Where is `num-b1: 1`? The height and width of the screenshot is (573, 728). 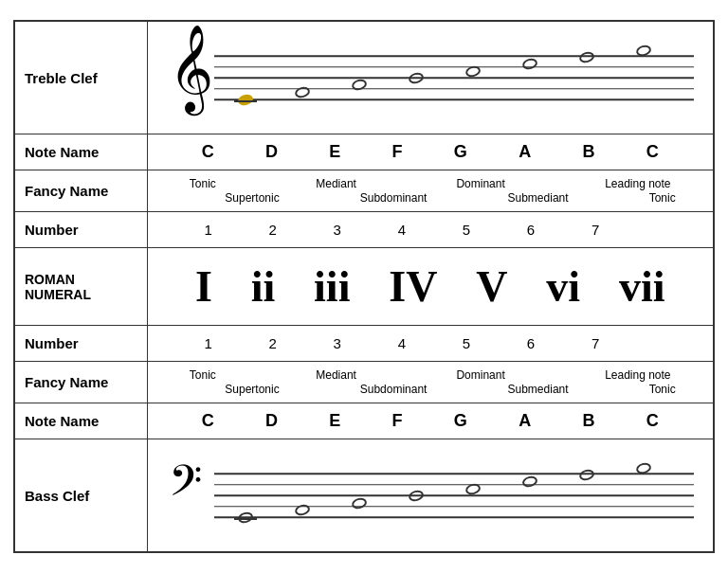
num-b1: 1 is located at coordinates (208, 343).